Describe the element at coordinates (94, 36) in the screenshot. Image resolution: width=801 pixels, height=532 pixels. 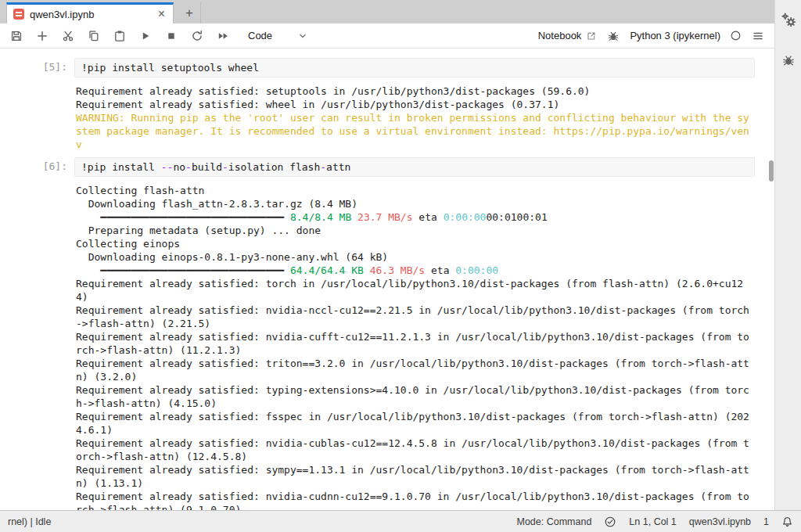
I see `copy-cells-button` at that location.